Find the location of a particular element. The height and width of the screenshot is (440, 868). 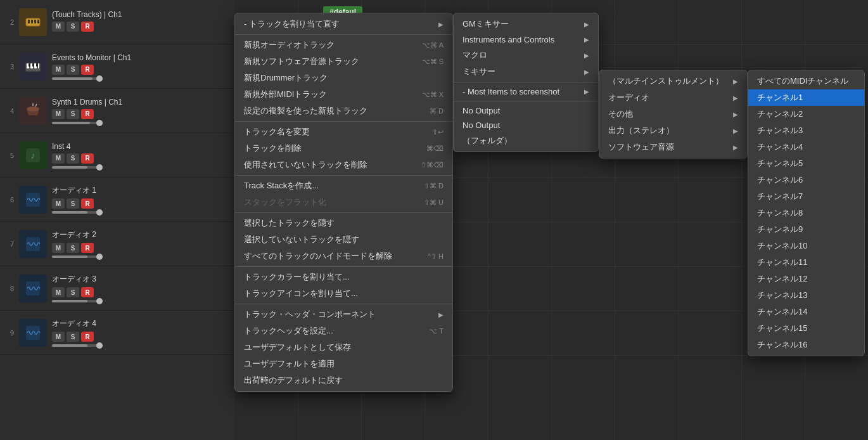

track-number: 8 is located at coordinates (10, 288).